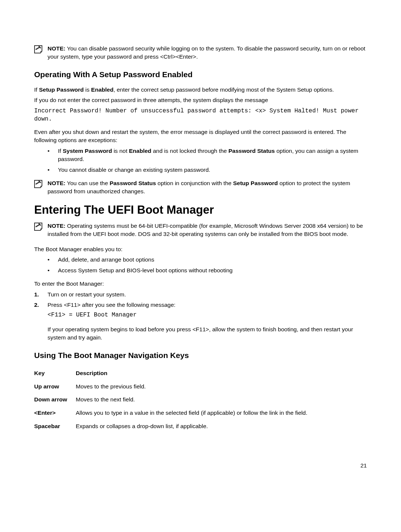 The width and height of the screenshot is (401, 532). Describe the element at coordinates (207, 270) in the screenshot. I see `list-item: Access System Setup and BIOS-level boot …` at that location.